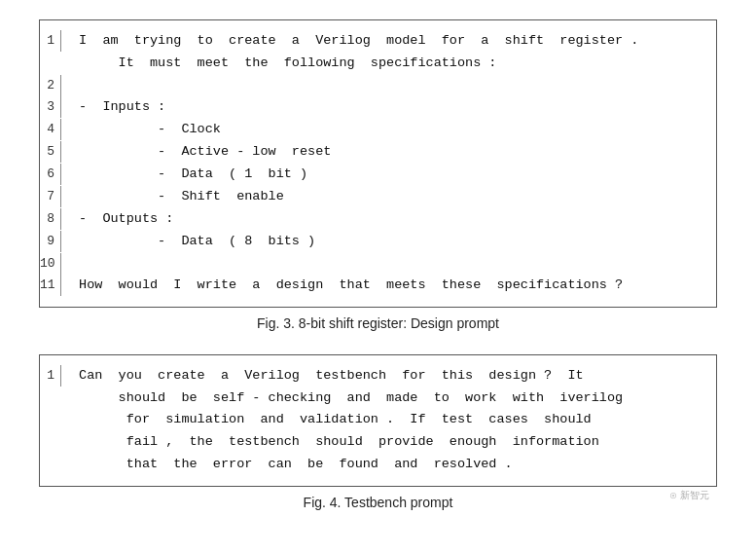  What do you see at coordinates (378, 175) in the screenshot?
I see `code-line: 6 - Data ( 1 bit )` at bounding box center [378, 175].